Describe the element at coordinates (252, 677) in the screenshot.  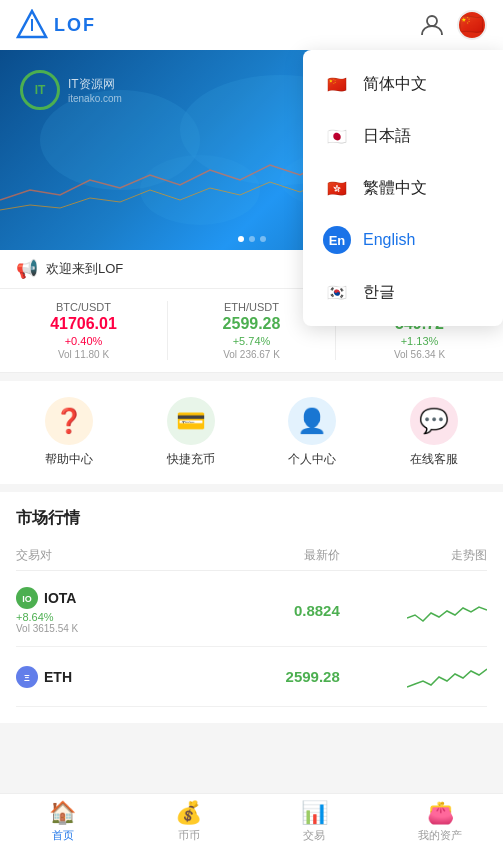
I see `market-row-eth: Ξ ETH 2599.28` at that location.